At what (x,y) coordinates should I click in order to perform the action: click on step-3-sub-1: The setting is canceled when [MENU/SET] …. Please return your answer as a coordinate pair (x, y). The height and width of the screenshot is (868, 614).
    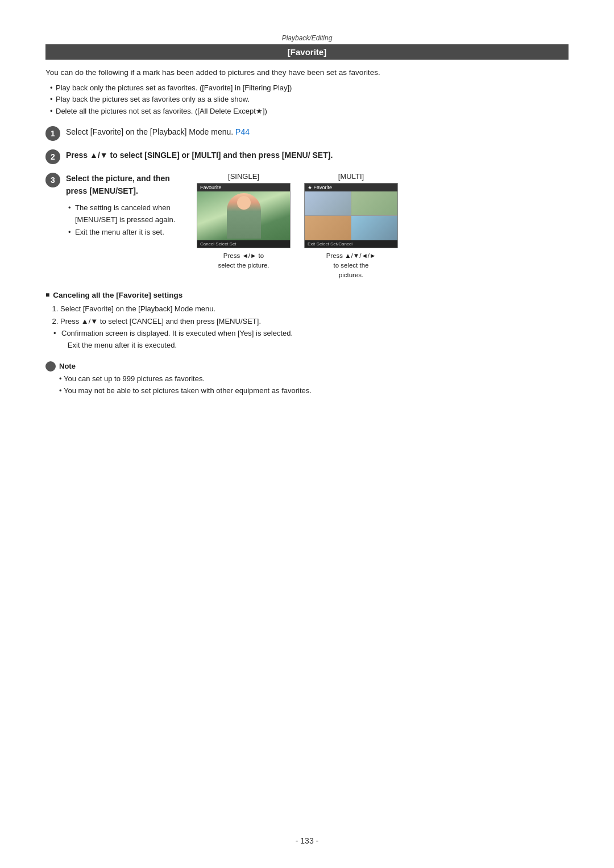
    Looking at the image, I should click on (123, 214).